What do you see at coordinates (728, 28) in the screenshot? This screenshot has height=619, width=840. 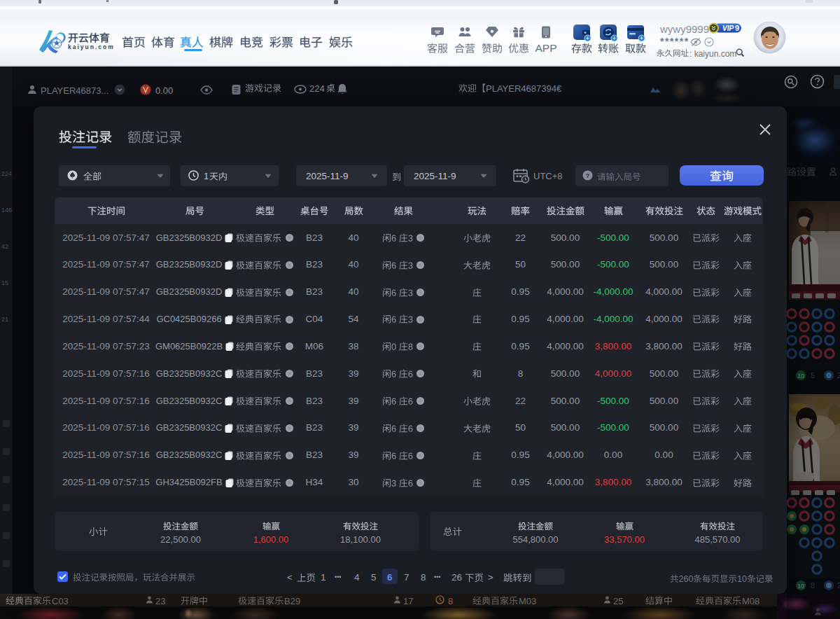 I see `svg-text: VIP` at bounding box center [728, 28].